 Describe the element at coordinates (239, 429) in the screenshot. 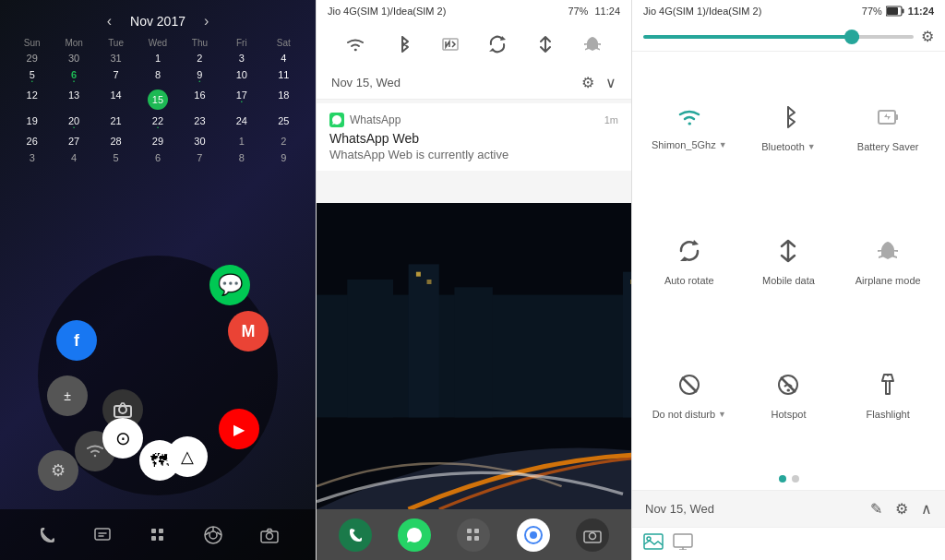

I see `app-icon-youtube: ▶` at that location.